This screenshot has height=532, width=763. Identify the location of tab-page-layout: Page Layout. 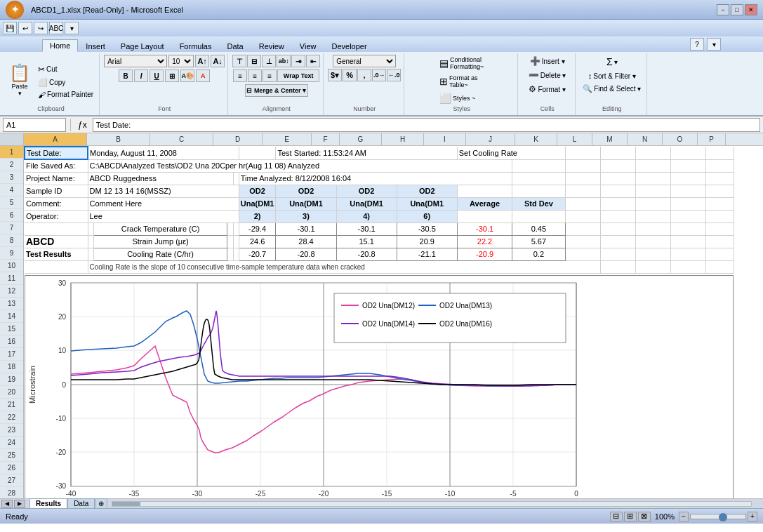
(142, 46).